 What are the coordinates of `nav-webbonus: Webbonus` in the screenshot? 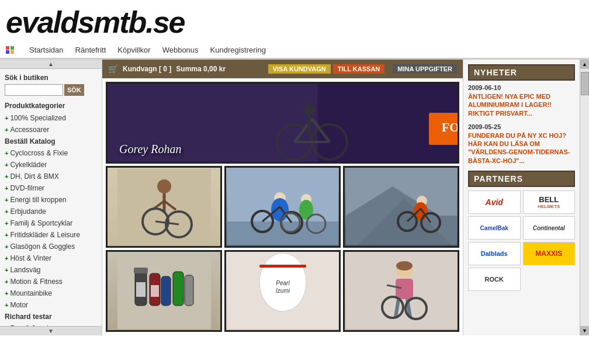 It's located at (181, 50).